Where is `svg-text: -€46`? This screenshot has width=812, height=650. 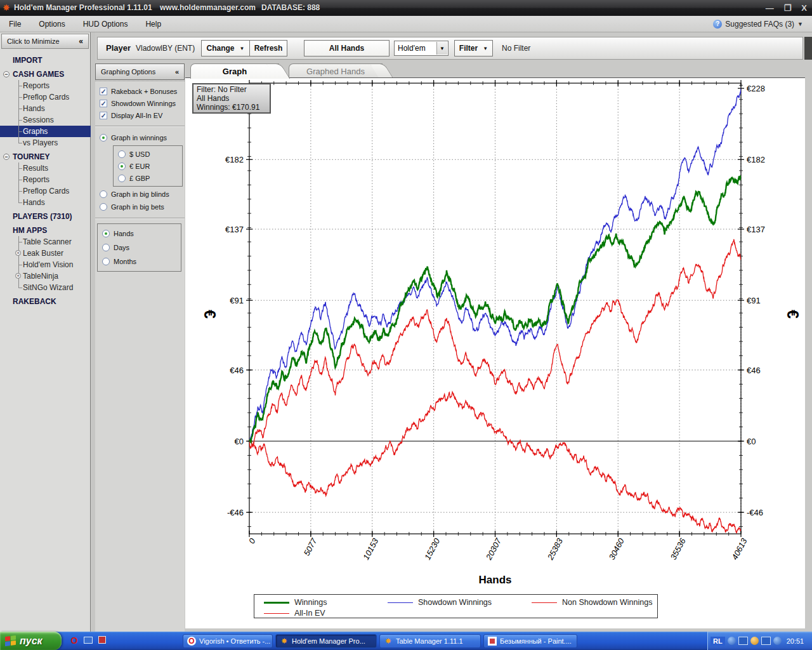 svg-text: -€46 is located at coordinates (235, 513).